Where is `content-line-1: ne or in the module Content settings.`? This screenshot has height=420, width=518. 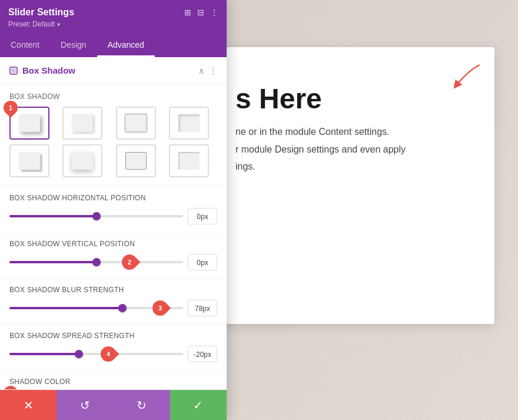 content-line-1: ne or in the module Content settings. is located at coordinates (353, 132).